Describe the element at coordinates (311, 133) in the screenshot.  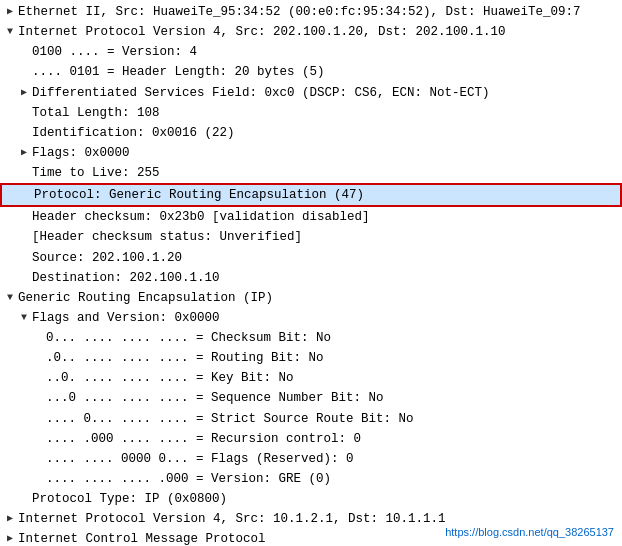
I see `tree-line-identification: Identification: 0x0016 (22)` at that location.